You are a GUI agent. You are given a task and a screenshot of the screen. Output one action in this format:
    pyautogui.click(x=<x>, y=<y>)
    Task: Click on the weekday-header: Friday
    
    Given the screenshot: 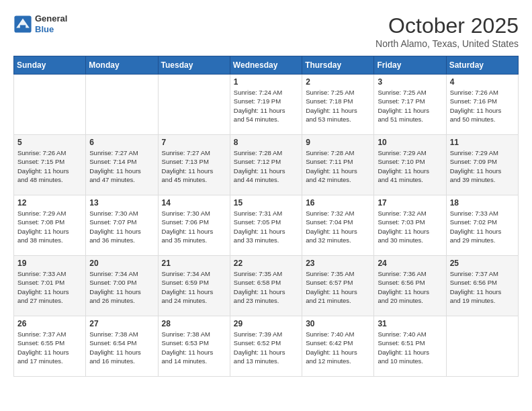 What is the action you would take?
    pyautogui.click(x=410, y=66)
    